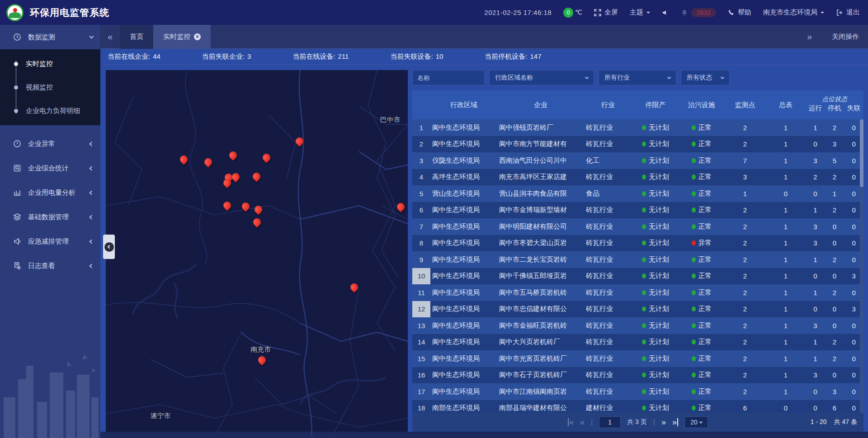 The image size is (868, 438). I want to click on col-company: 企业, so click(541, 105).